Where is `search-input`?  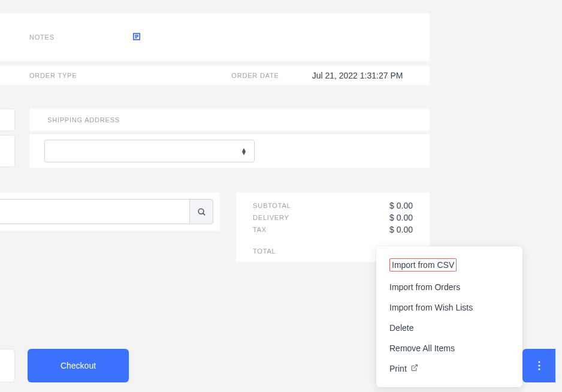
search-input is located at coordinates (95, 212).